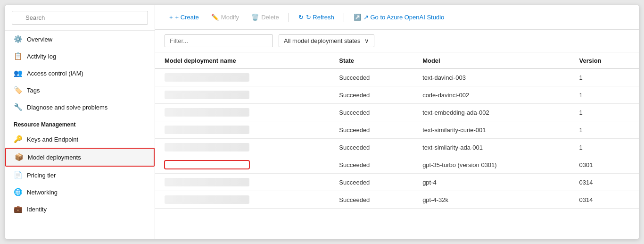 The width and height of the screenshot is (644, 244). I want to click on delete-button: 🗑️ Delete, so click(265, 17).